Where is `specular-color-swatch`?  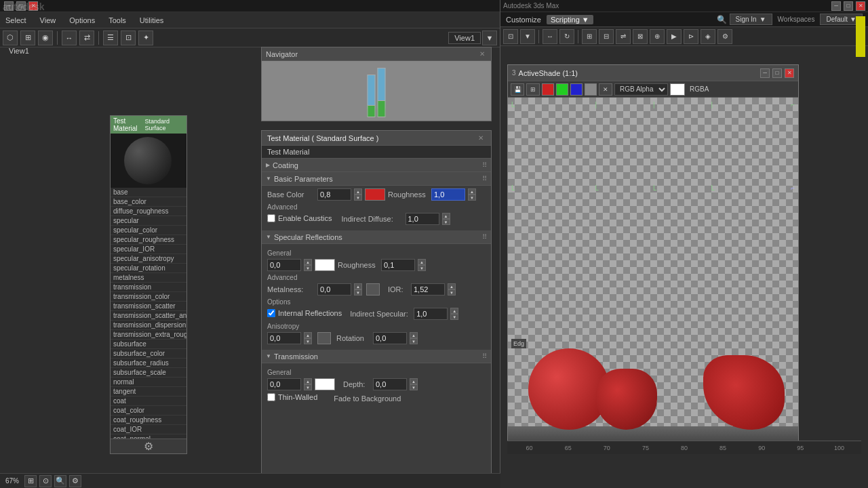
specular-color-swatch is located at coordinates (325, 265).